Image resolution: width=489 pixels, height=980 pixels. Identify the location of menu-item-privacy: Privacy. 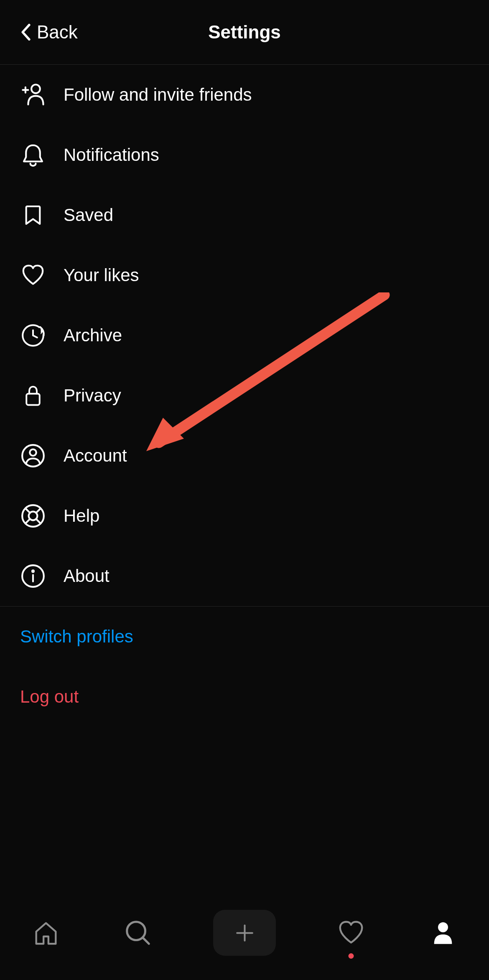
(244, 396).